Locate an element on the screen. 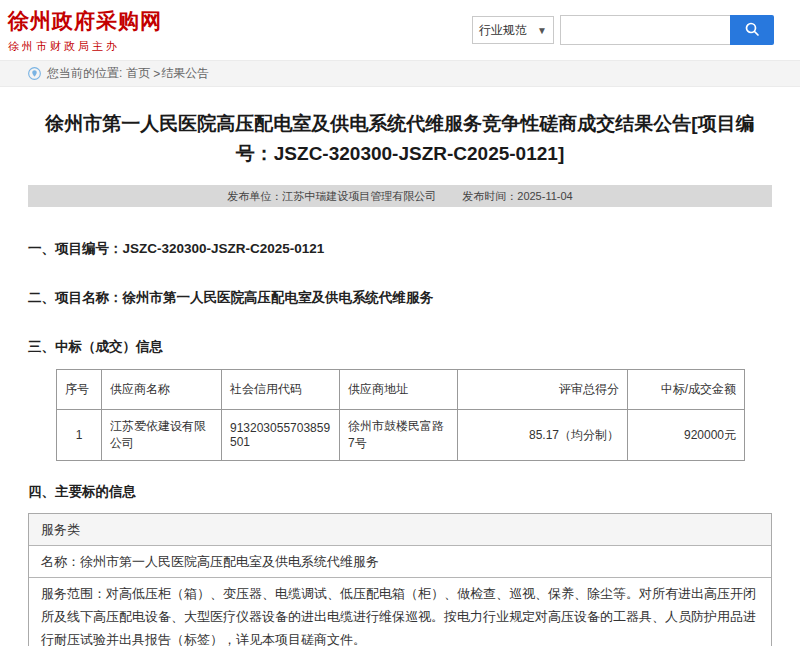 The image size is (800, 646). category-select: 行业规范 ▼ is located at coordinates (513, 30).